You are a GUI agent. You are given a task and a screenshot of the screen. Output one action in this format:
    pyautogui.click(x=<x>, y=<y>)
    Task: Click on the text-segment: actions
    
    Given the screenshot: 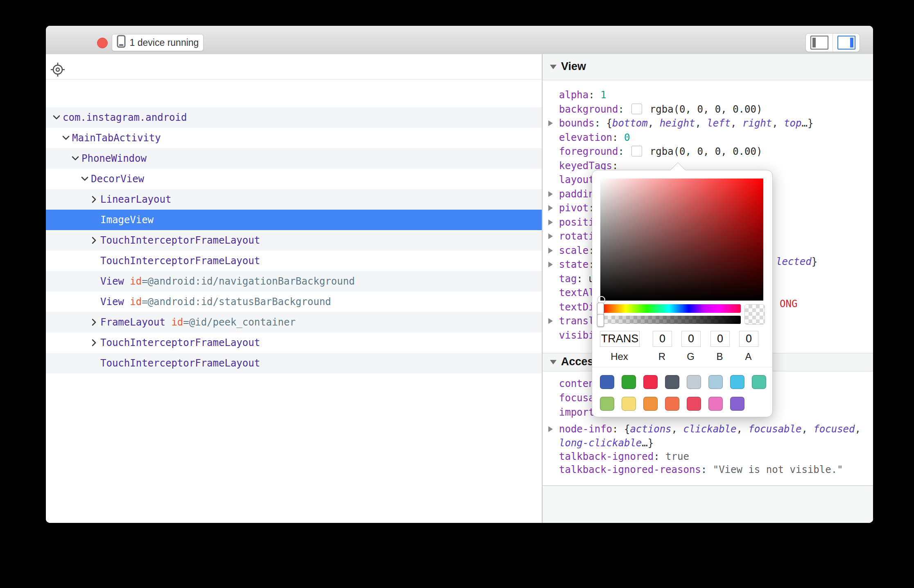 What is the action you would take?
    pyautogui.click(x=650, y=429)
    